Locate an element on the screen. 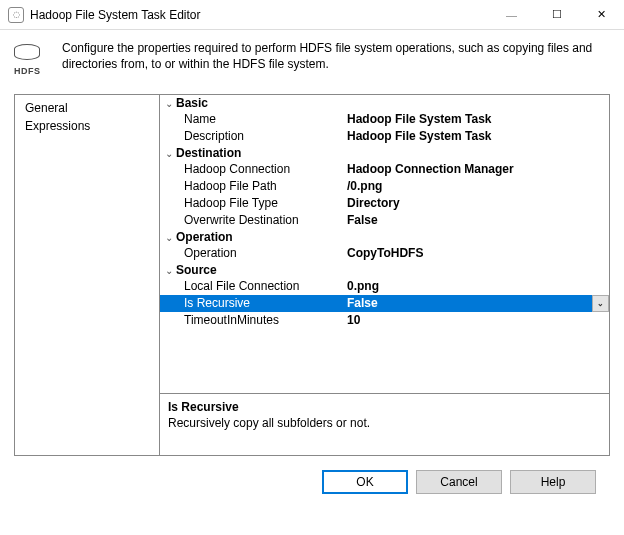 This screenshot has height=535, width=624. nav-item-general: General is located at coordinates (87, 108).